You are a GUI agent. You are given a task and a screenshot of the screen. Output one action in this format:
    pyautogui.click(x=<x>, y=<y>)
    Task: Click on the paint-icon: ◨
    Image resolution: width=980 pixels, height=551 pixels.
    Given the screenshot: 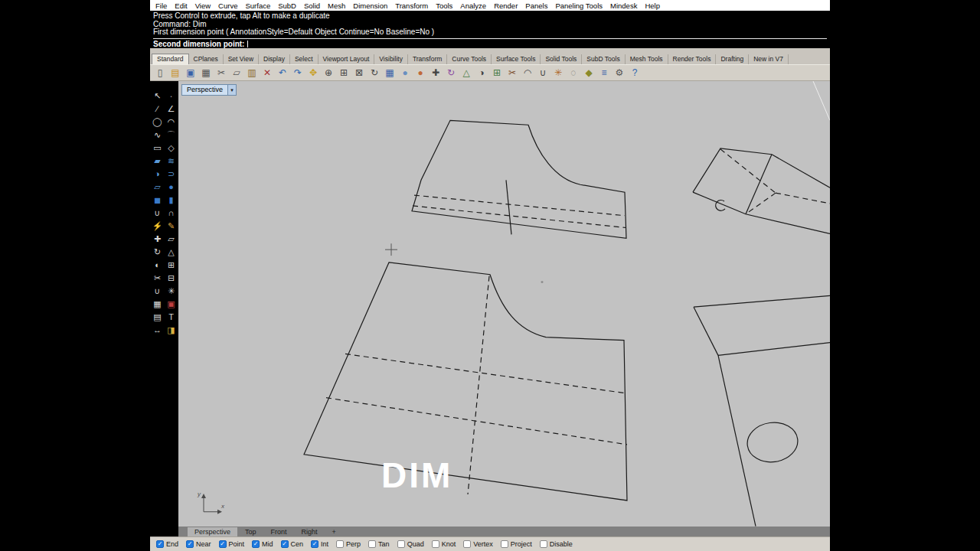 What is the action you would take?
    pyautogui.click(x=172, y=331)
    